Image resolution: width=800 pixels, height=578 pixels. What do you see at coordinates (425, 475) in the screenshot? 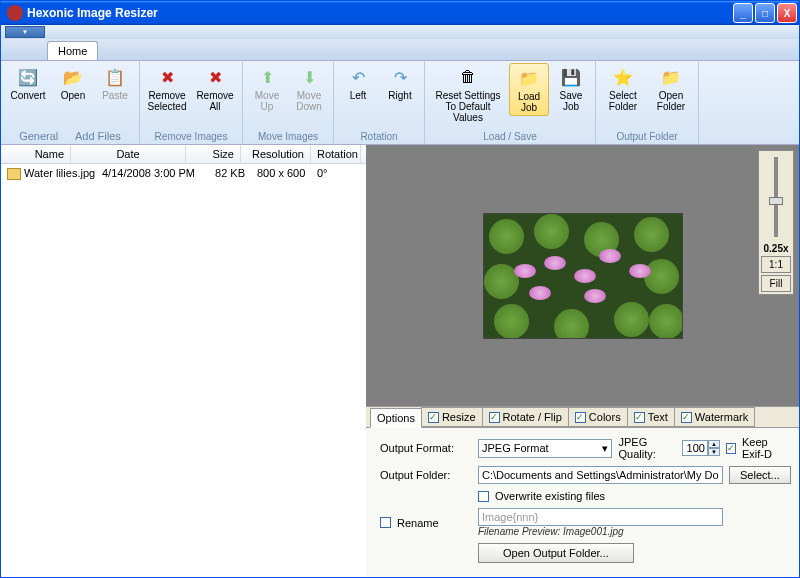
I see `output-folder-label: Output Folder:` at bounding box center [425, 475].